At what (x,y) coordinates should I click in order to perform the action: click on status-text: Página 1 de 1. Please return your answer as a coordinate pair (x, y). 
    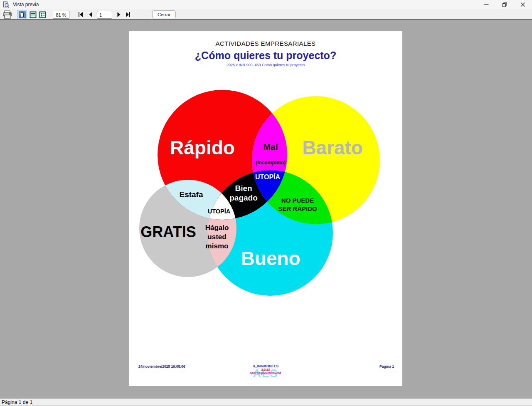
    Looking at the image, I should click on (17, 402).